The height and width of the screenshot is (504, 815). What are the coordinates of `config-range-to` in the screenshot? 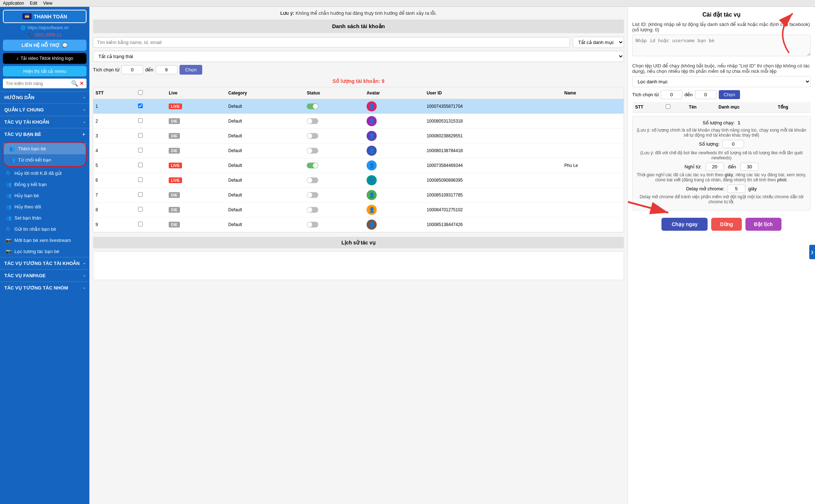 It's located at (706, 94).